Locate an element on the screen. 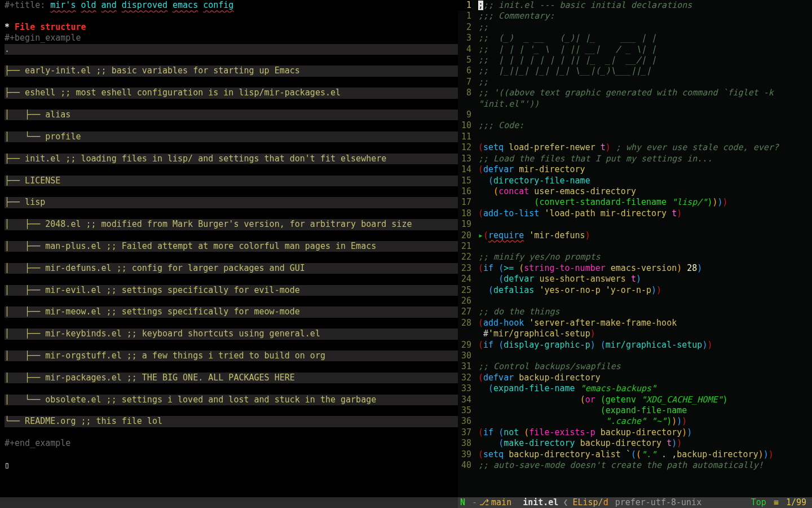 Image resolution: width=812 pixels, height=508 pixels. evil-state-indicator: N is located at coordinates (462, 502).